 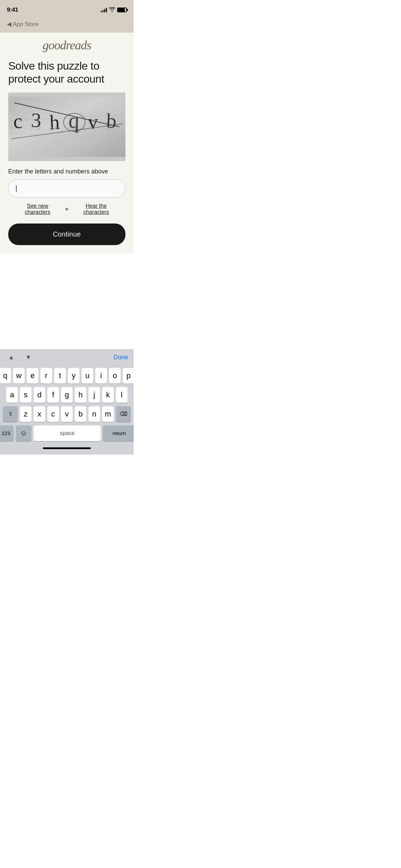 What do you see at coordinates (67, 414) in the screenshot?
I see `keyboard-row-3: ⇧ z x c v b n m ⌫` at bounding box center [67, 414].